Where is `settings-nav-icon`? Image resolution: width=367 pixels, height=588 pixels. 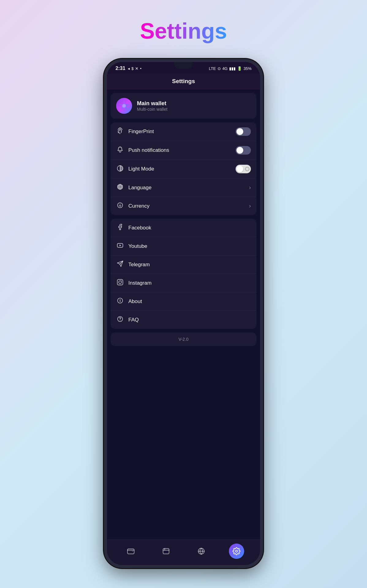
settings-nav-icon is located at coordinates (236, 551).